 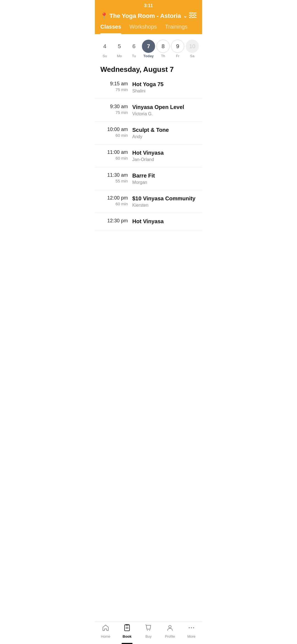 I want to click on class-item-5: 12:00 pm 60 min $10 Vinyasa Community Ki…, so click(x=148, y=201).